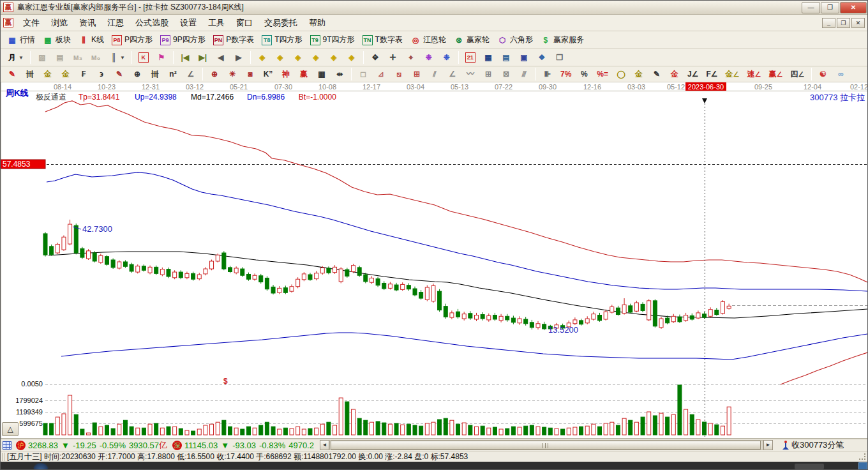 The image size is (868, 470). I want to click on toolbar-main-sectors: ▩板块, so click(57, 40).